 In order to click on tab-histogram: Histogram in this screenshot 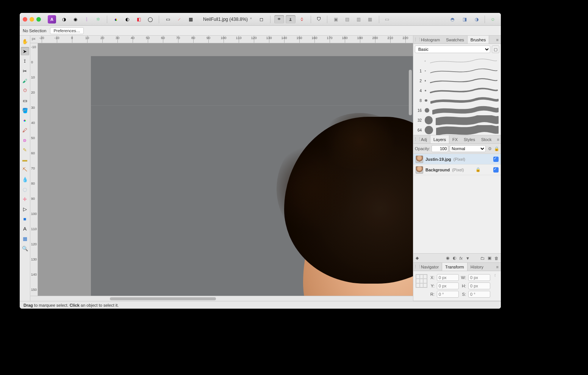, I will do `click(430, 39)`.